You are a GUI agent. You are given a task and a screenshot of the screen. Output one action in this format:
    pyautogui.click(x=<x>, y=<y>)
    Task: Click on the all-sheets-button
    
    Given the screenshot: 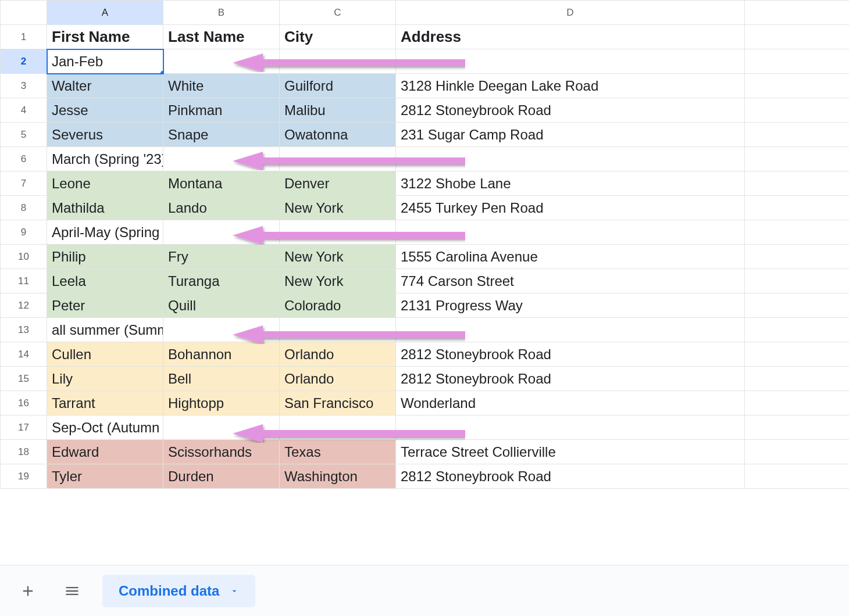 What is the action you would take?
    pyautogui.click(x=72, y=591)
    